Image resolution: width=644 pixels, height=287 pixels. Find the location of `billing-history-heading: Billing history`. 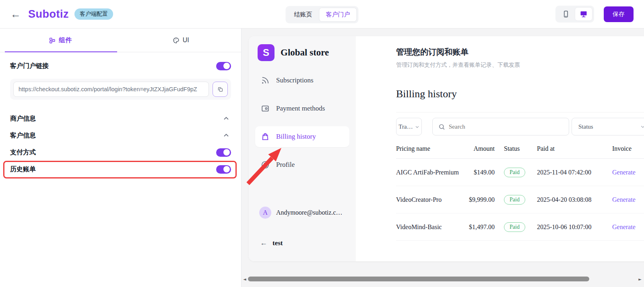

billing-history-heading: Billing history is located at coordinates (520, 94).